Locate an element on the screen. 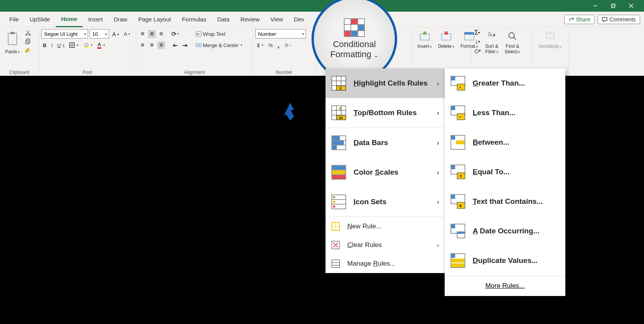  comments-button: Comments is located at coordinates (619, 19).